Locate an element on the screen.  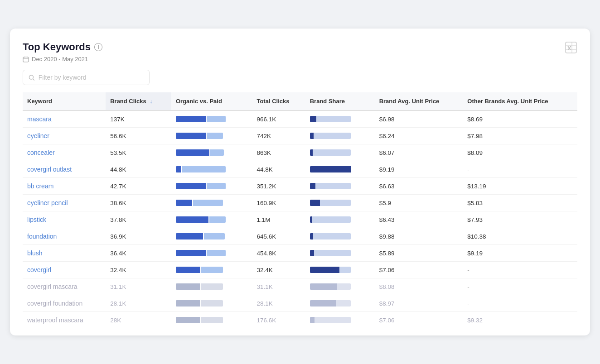
keyword-link: eyeliner is located at coordinates (38, 136).